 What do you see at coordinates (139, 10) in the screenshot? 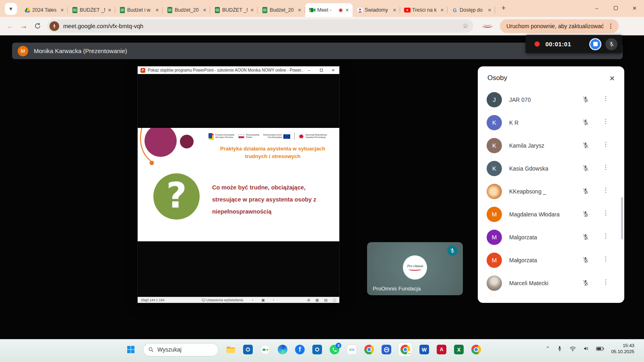
I see `browser-tab: Budżet i w ✕` at bounding box center [139, 10].